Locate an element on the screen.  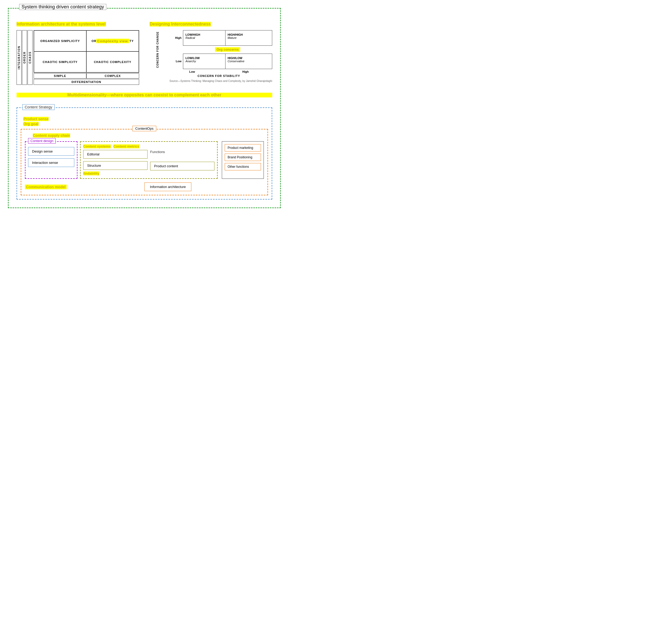
content-supply-label: Content supply chain is located at coordinates (51, 135).